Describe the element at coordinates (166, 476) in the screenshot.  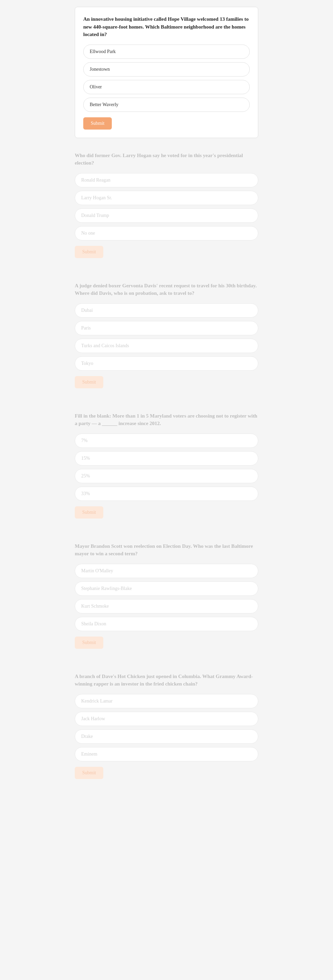
I see `option-q4-2: 25%` at that location.